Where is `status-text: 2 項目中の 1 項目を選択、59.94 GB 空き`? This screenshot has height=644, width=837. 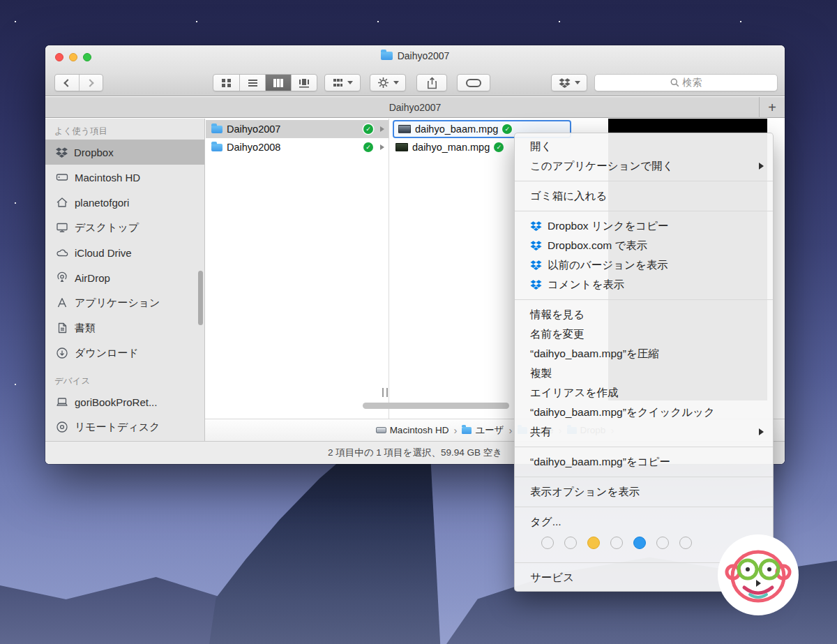 status-text: 2 項目中の 1 項目を選択、59.94 GB 空き is located at coordinates (415, 453).